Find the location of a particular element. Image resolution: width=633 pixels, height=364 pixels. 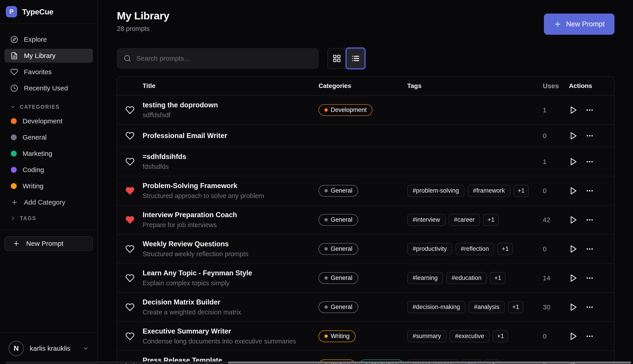

tag-pill: #career is located at coordinates (464, 220).